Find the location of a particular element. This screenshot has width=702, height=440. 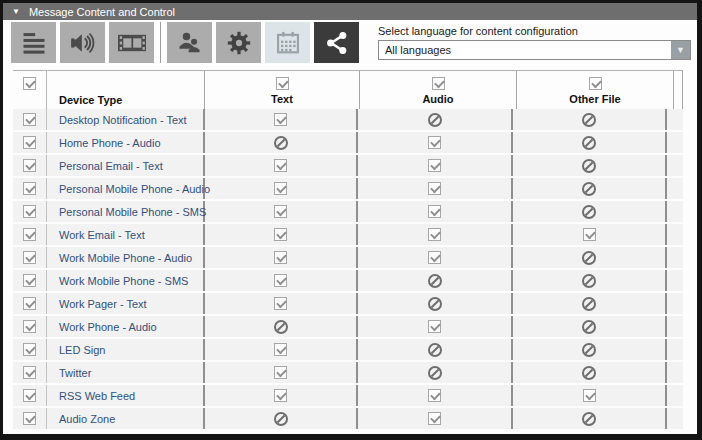

toolbar-button-people is located at coordinates (190, 42).